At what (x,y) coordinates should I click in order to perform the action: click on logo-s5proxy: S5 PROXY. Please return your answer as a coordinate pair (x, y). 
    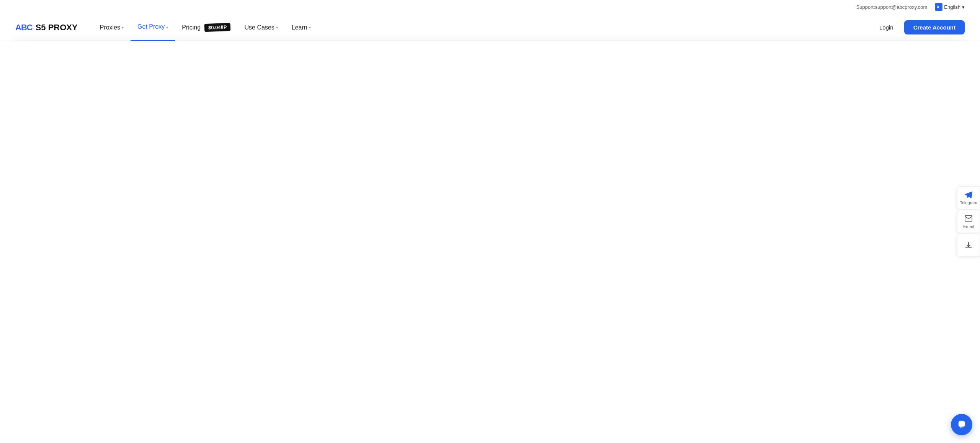
    Looking at the image, I should click on (57, 28).